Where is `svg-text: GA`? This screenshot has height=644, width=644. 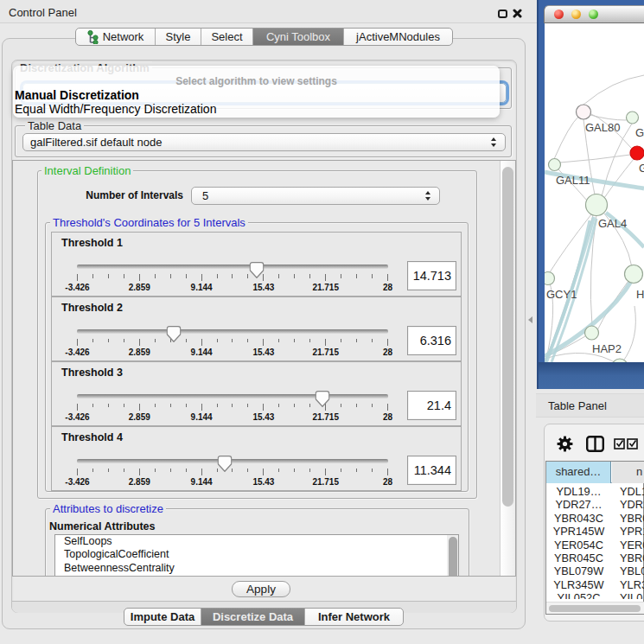
svg-text: GA is located at coordinates (640, 133).